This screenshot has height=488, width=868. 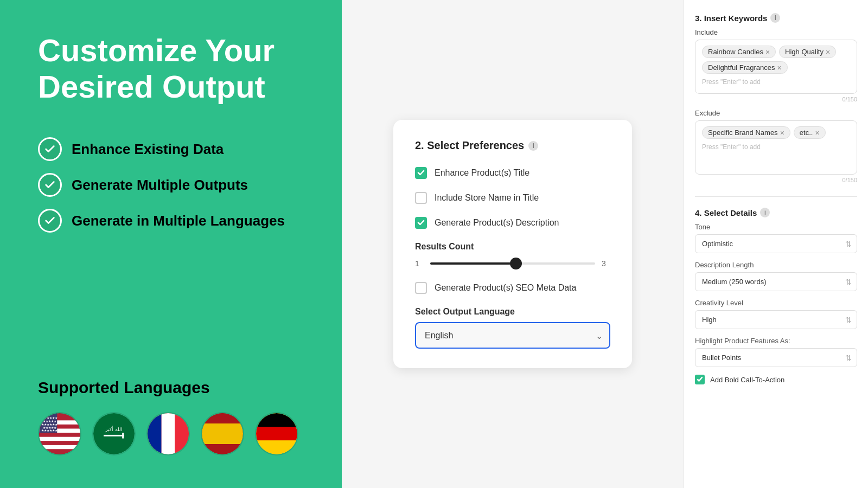 What do you see at coordinates (513, 198) in the screenshot?
I see `checkbox-store-name: Include Store Name in Title` at bounding box center [513, 198].